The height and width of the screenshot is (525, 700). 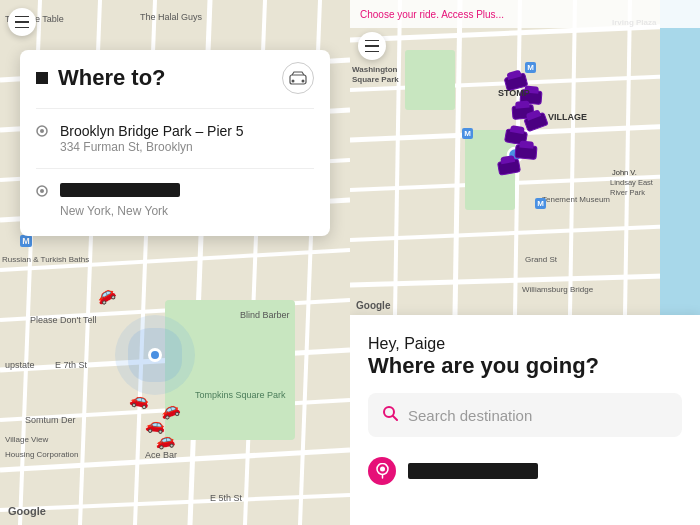 I want to click on origin-info: New York, New York, so click(x=120, y=200).